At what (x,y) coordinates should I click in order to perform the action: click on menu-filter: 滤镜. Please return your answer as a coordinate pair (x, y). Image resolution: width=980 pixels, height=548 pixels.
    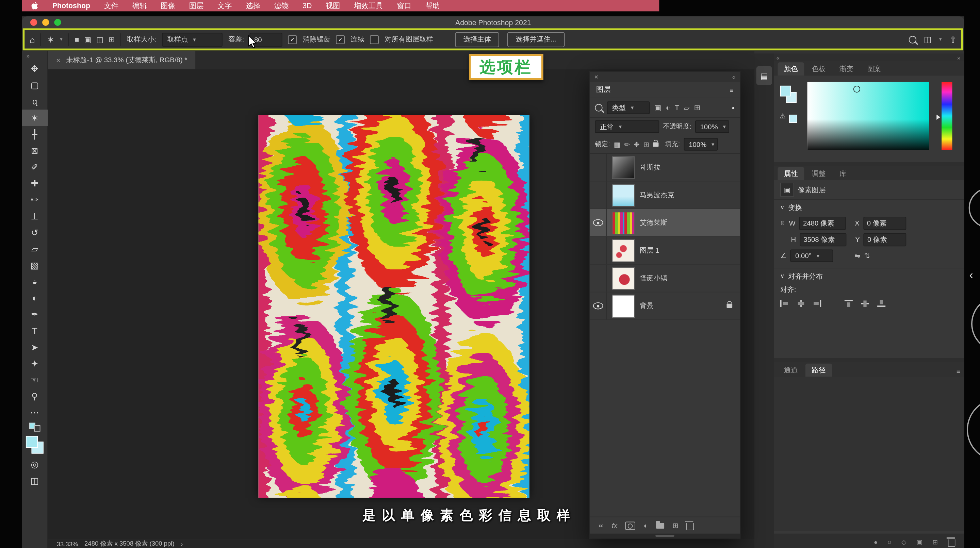
    Looking at the image, I should click on (282, 6).